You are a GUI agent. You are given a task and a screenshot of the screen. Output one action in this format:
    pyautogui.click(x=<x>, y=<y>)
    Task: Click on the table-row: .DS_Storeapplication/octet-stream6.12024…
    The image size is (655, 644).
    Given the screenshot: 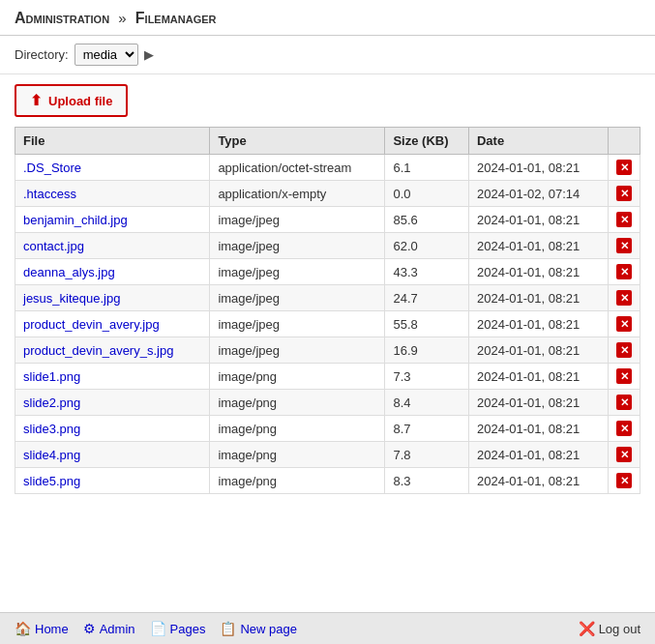 What is the action you would take?
    pyautogui.click(x=328, y=168)
    